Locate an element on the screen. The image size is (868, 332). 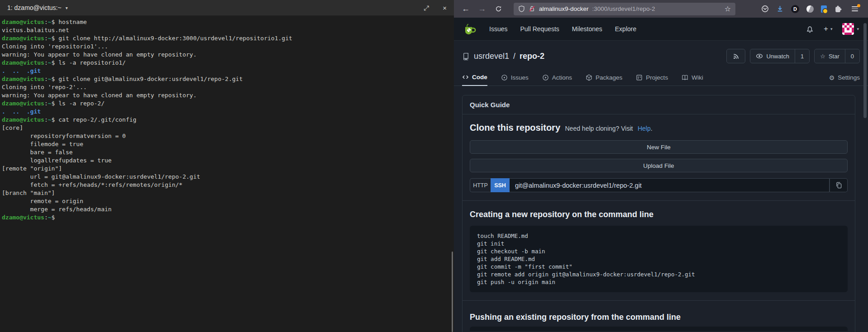
tab-code: Code is located at coordinates (475, 80).